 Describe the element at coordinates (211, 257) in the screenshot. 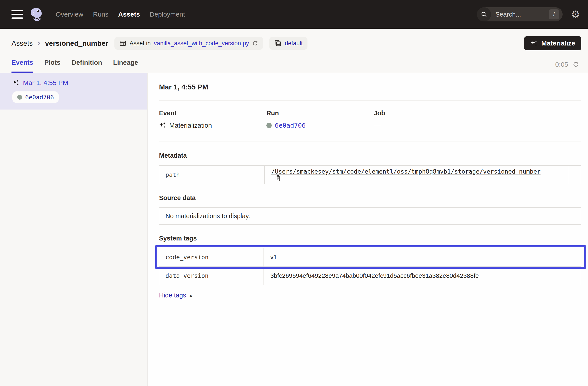

I see `tag-key: code_version` at that location.